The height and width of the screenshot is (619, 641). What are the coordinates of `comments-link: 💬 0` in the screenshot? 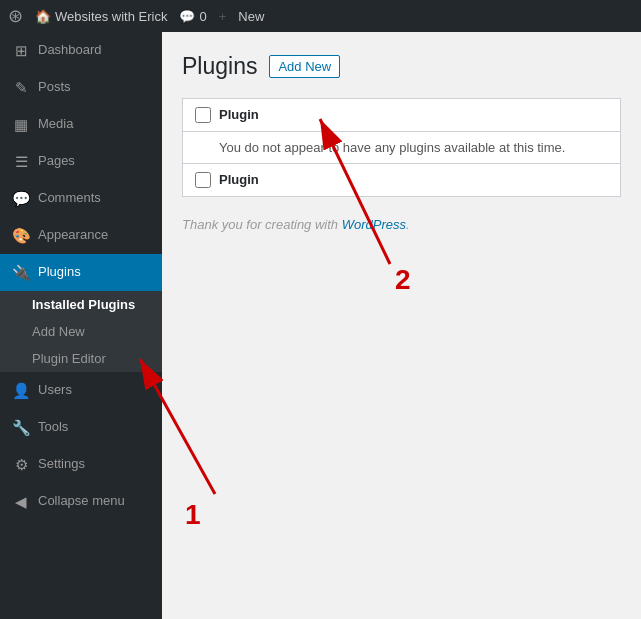 It's located at (192, 16).